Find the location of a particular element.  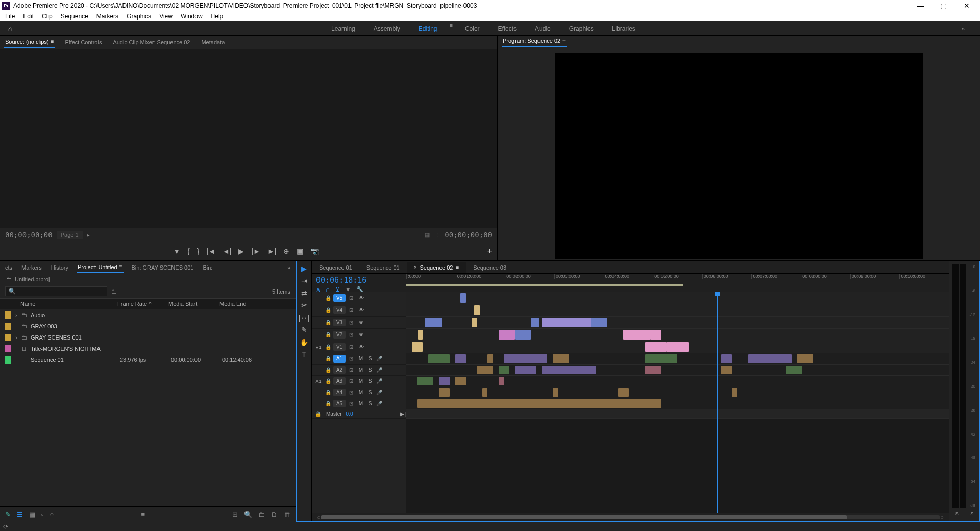

workspace-overflow: » is located at coordinates (963, 29).